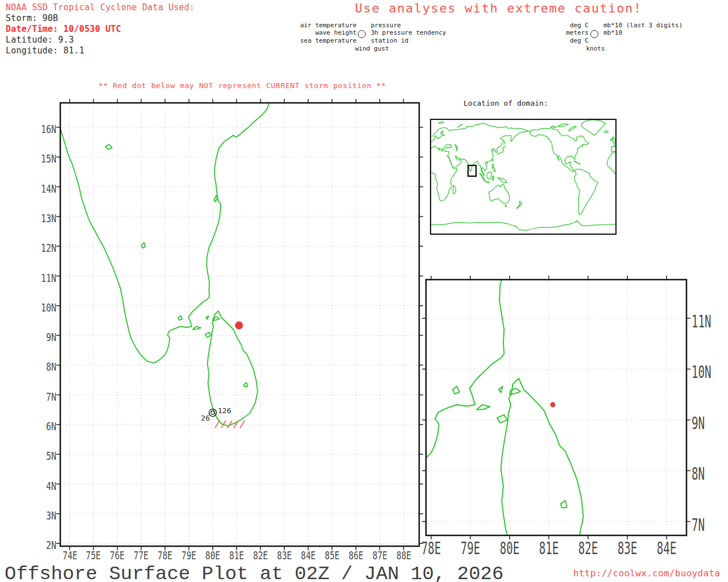  I want to click on unit-pressure-tendency: mb*10, so click(613, 33).